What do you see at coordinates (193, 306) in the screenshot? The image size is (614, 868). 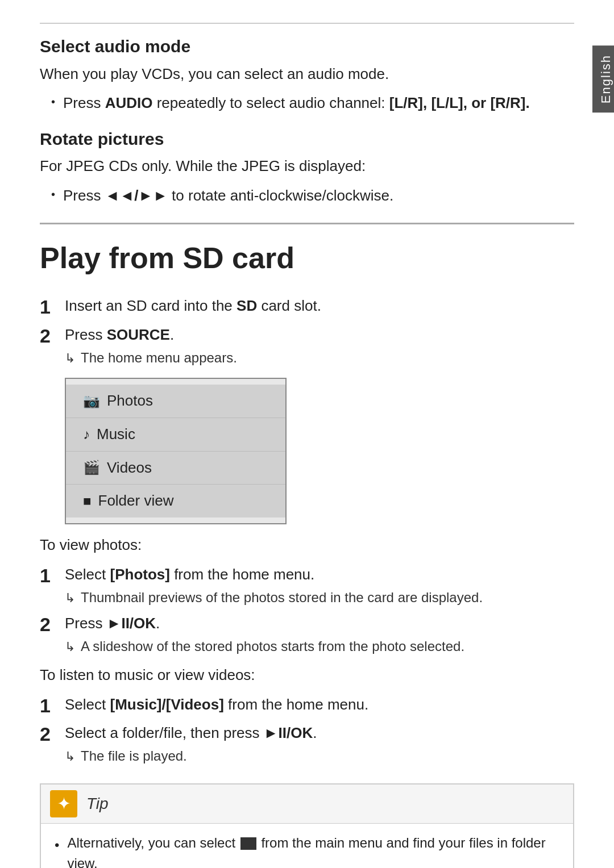 I see `step1-text: Insert an SD card into the SD card slot.` at bounding box center [193, 306].